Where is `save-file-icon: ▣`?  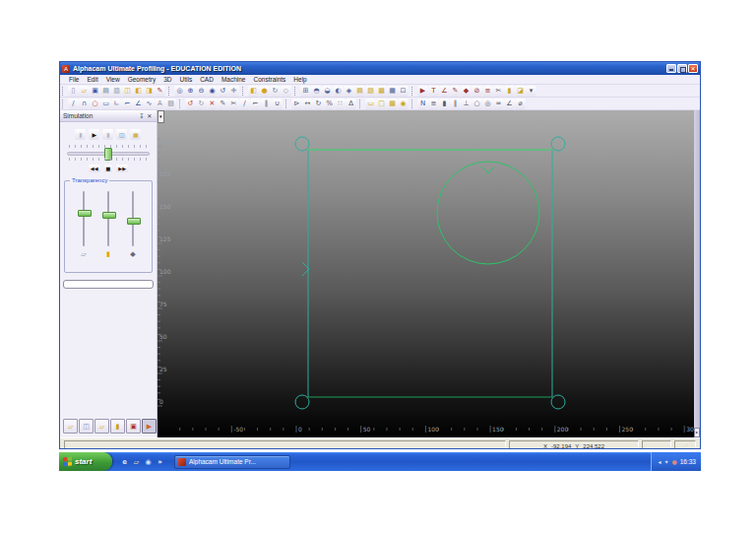
save-file-icon: ▣ is located at coordinates (94, 91).